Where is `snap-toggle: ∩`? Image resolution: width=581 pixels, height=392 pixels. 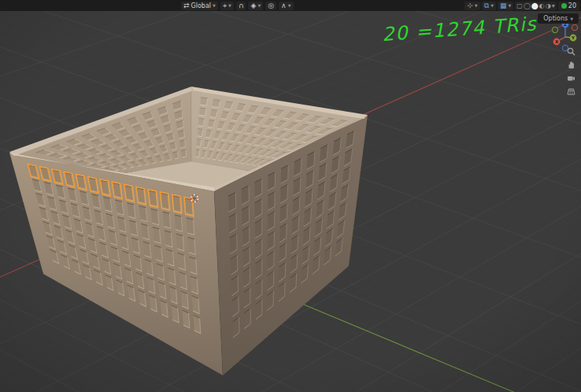 snap-toggle: ∩ is located at coordinates (241, 6).